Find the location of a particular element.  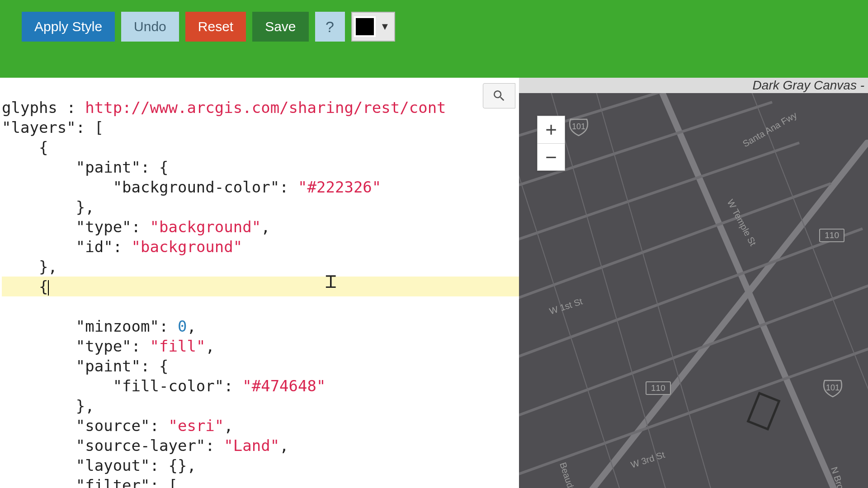

save-button: Save is located at coordinates (280, 27).